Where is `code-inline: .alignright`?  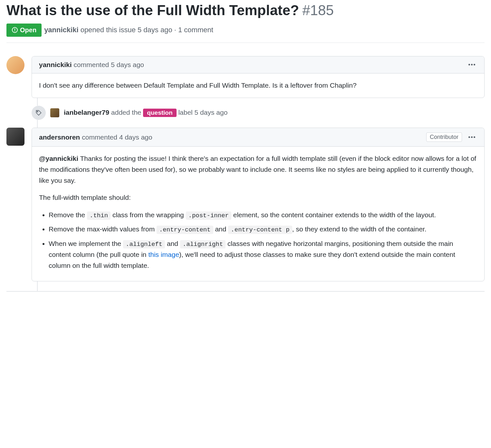
code-inline: .alignright is located at coordinates (203, 244).